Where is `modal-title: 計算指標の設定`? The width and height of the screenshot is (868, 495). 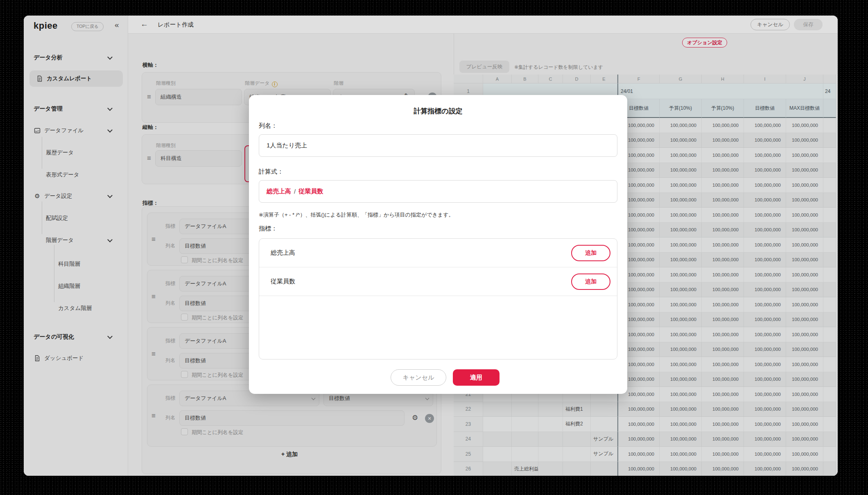
modal-title: 計算指標の設定 is located at coordinates (438, 111).